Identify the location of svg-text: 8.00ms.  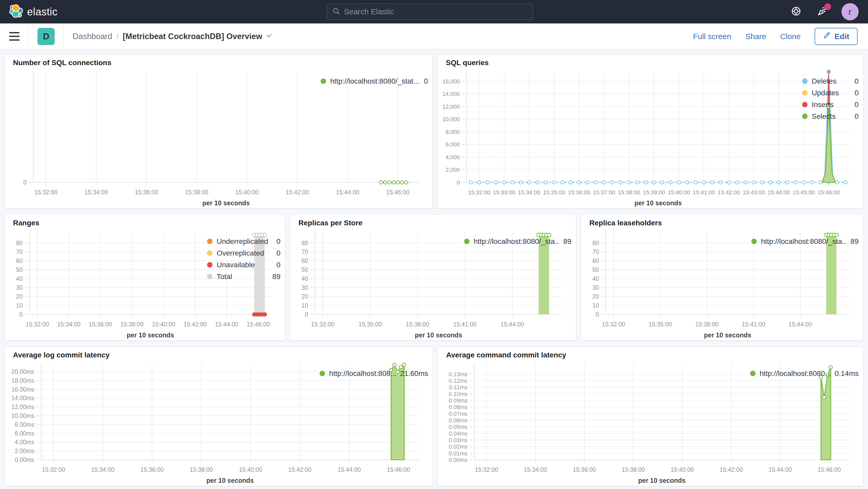
(25, 425).